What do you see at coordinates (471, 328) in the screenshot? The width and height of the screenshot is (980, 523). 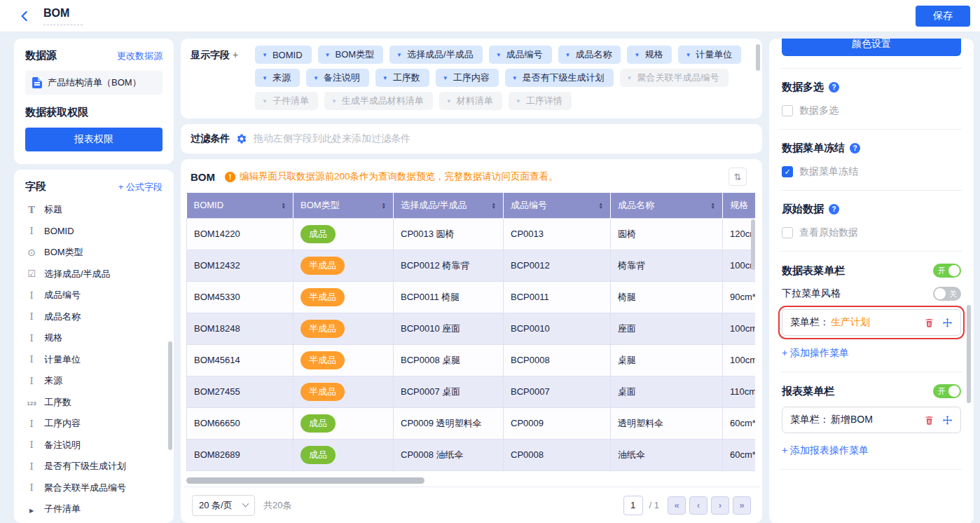 I see `table-row: BOM18248 半成品 BCP0010 座面BCP0010座面100cm*` at bounding box center [471, 328].